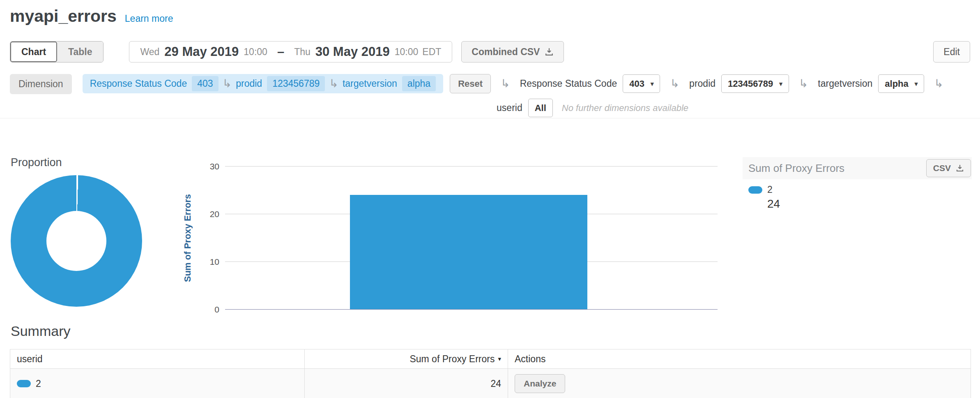  What do you see at coordinates (249, 84) in the screenshot?
I see `breadcrumb-name-prodid: prodid` at bounding box center [249, 84].